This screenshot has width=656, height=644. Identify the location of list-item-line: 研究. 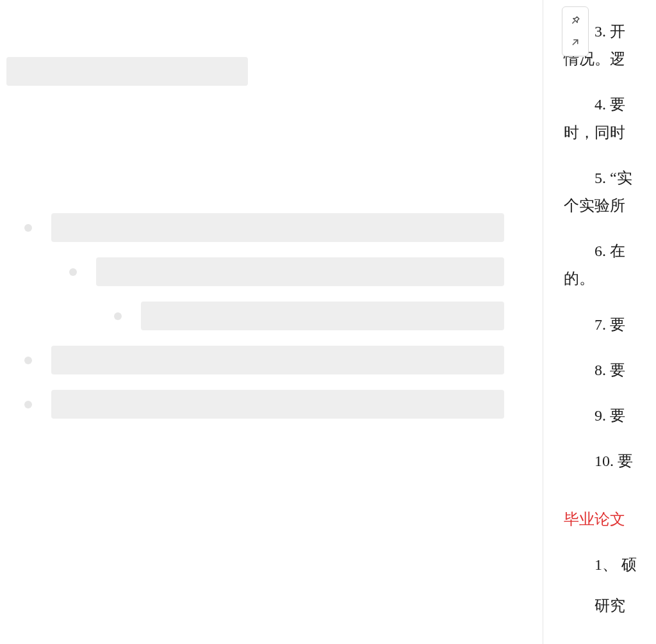
(610, 606).